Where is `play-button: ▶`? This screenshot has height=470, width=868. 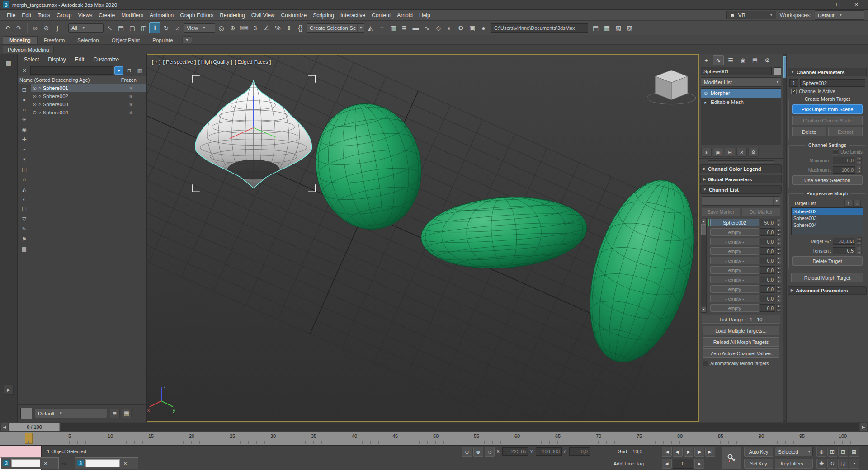
play-button: ▶ is located at coordinates (689, 452).